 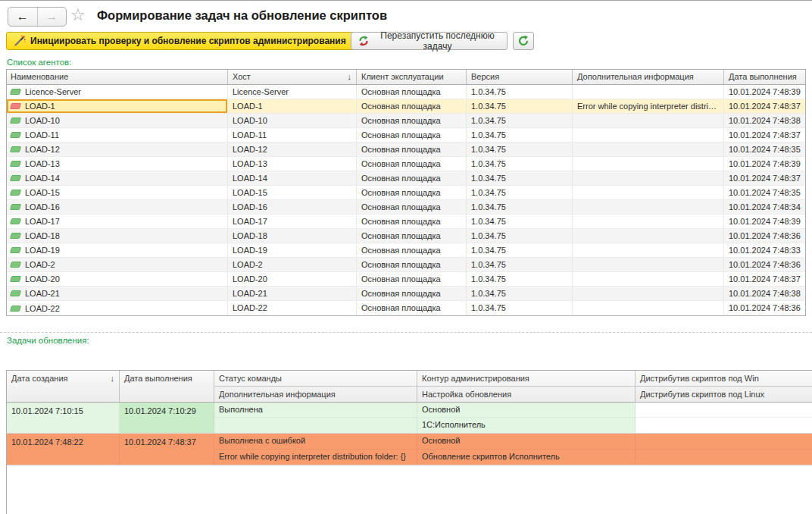 I want to click on agent-name-cell: LOAD-10, so click(x=117, y=121).